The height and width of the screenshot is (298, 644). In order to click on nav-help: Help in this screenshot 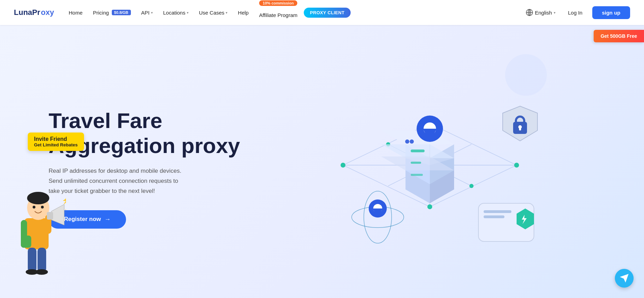, I will do `click(243, 12)`.